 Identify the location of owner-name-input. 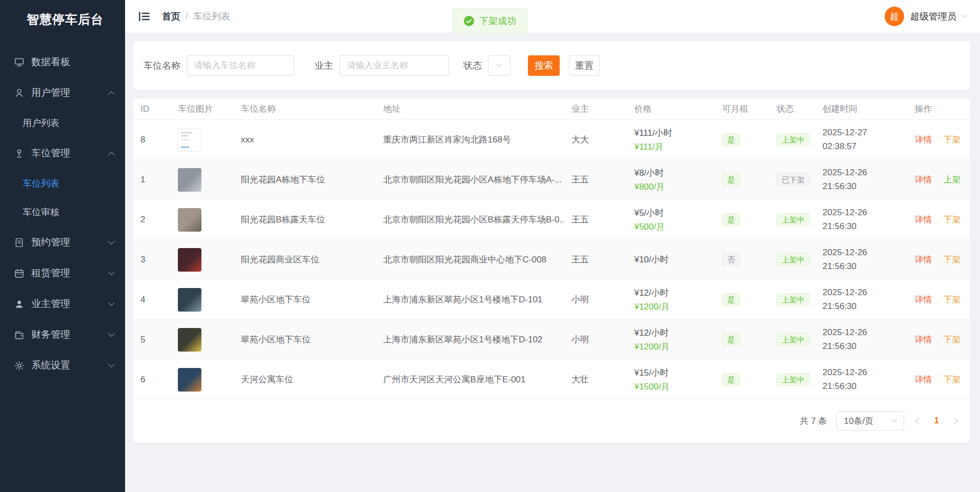
(394, 66).